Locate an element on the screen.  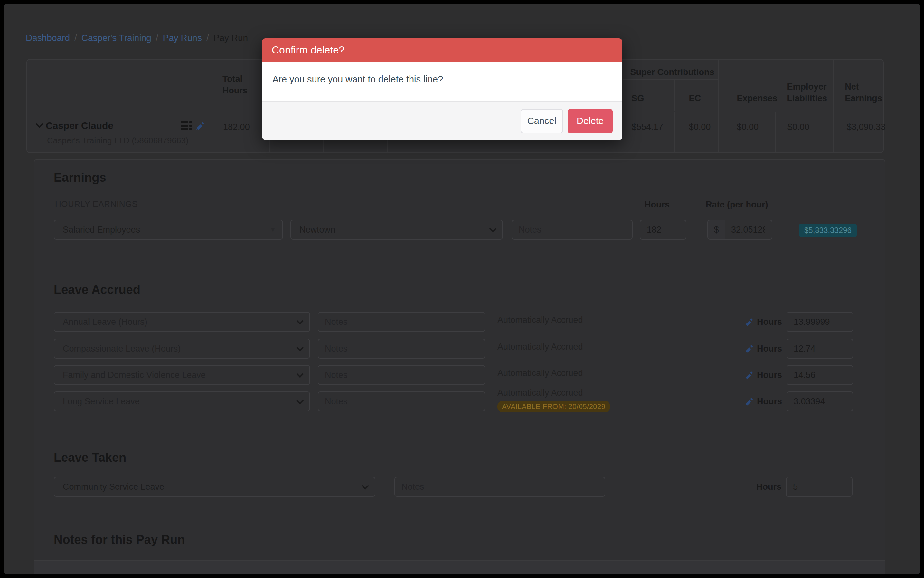
leave-taken-notes-input is located at coordinates (500, 487).